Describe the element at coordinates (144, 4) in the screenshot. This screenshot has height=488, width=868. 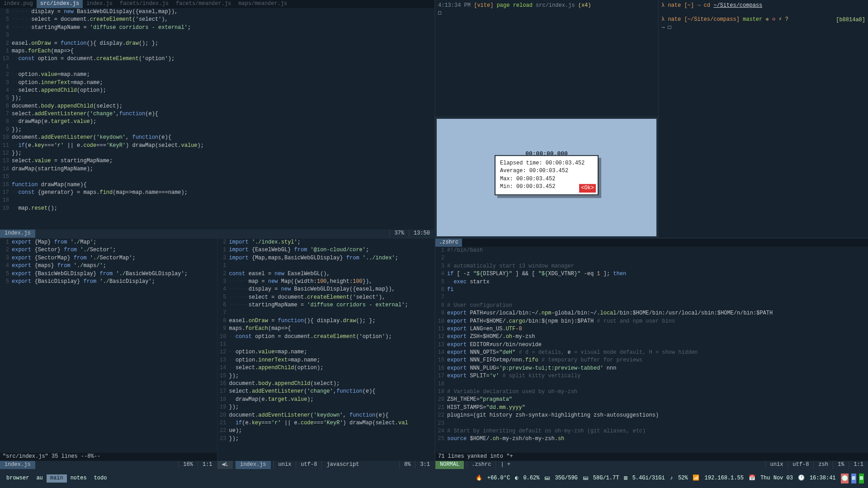
I see `tab: facets/index.js` at that location.